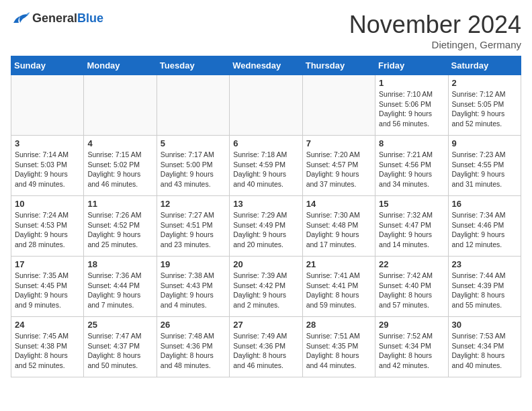 Image resolution: width=532 pixels, height=411 pixels. What do you see at coordinates (47, 230) in the screenshot?
I see `day-info: Sunrise: 7:24 AM Sunset: 4:53 PM Dayligh…` at bounding box center [47, 230].